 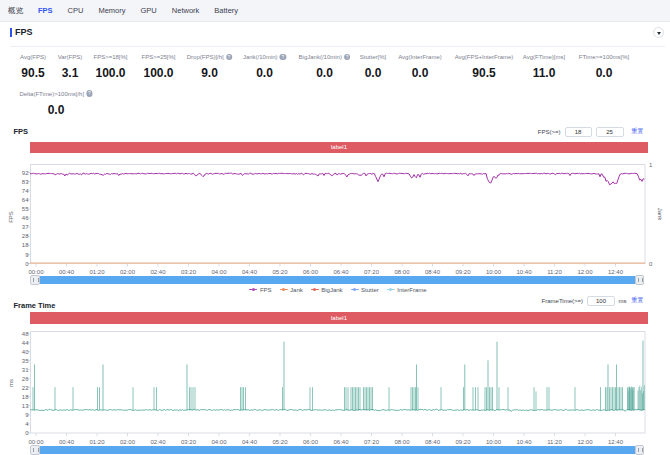 What do you see at coordinates (26, 406) in the screenshot?
I see `svg-text: 13` at bounding box center [26, 406].